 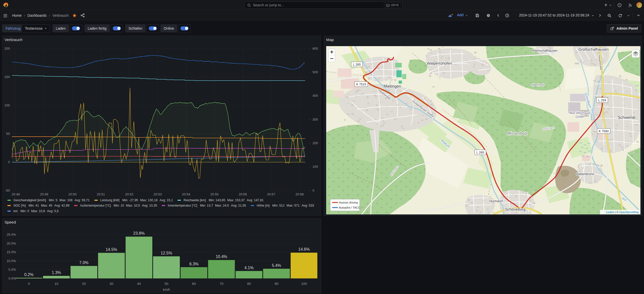 I want to click on svg-text: 25.0%, so click(x=11, y=235).